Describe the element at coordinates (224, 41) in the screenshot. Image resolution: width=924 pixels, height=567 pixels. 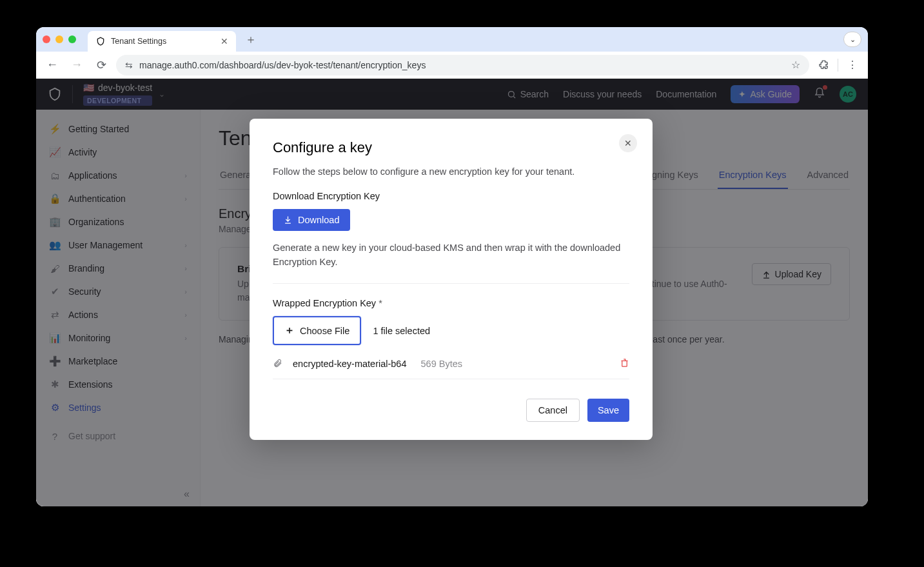
I see `tab-close-icon: ✕` at that location.